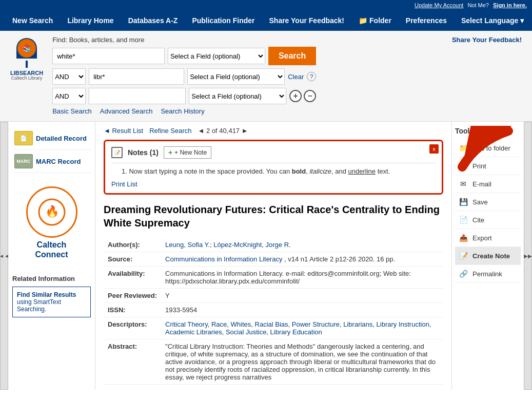 The width and height of the screenshot is (532, 417). What do you see at coordinates (487, 40) in the screenshot?
I see `share-feedback-header-link: Share Your Feedback!` at bounding box center [487, 40].